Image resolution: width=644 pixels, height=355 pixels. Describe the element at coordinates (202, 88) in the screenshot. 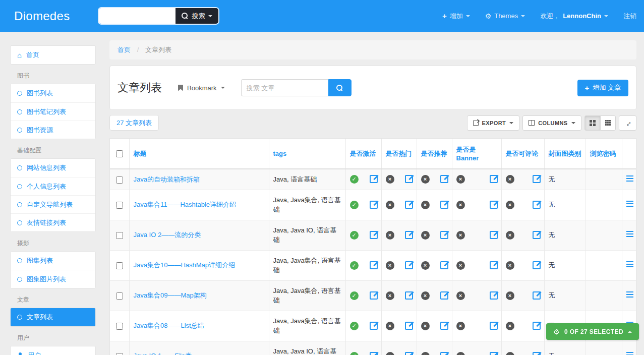

I see `bookmark-dropdown: Bookmark` at that location.